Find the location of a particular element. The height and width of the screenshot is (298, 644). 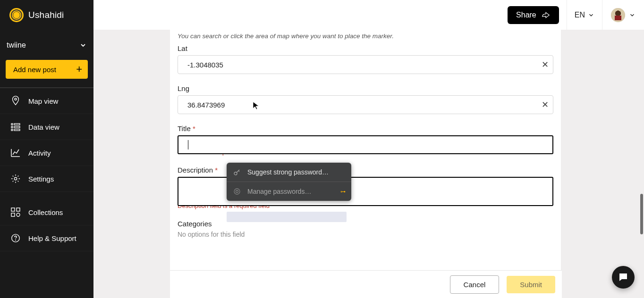

chat-icon is located at coordinates (623, 277).